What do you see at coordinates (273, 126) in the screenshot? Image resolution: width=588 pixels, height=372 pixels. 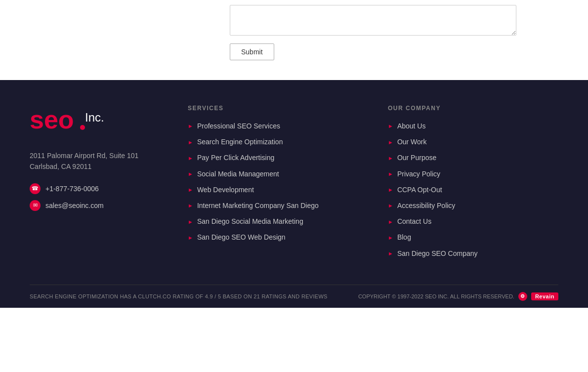 I see `service-link-0: ► Professional SEO Services` at bounding box center [273, 126].